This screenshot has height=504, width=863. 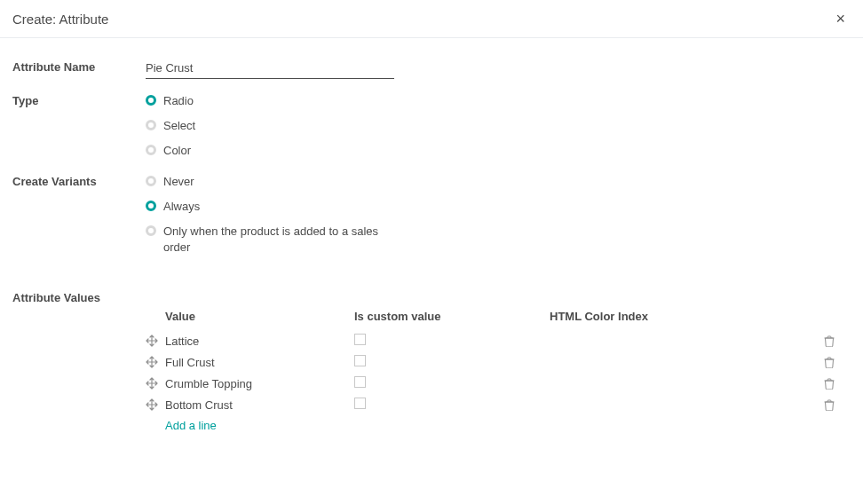 I want to click on label-attribute-name: Attribute Name, so click(x=79, y=69).